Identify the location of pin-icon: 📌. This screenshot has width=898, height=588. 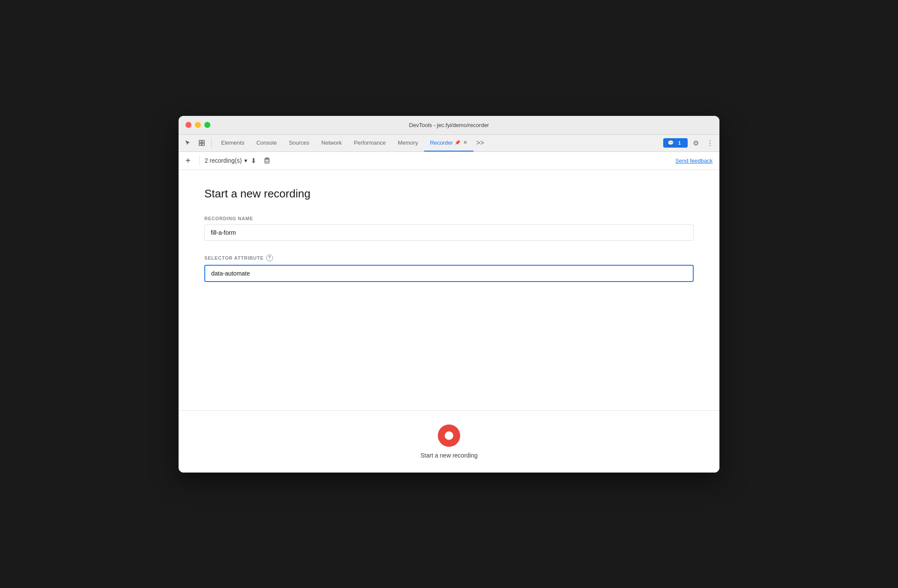
(458, 142).